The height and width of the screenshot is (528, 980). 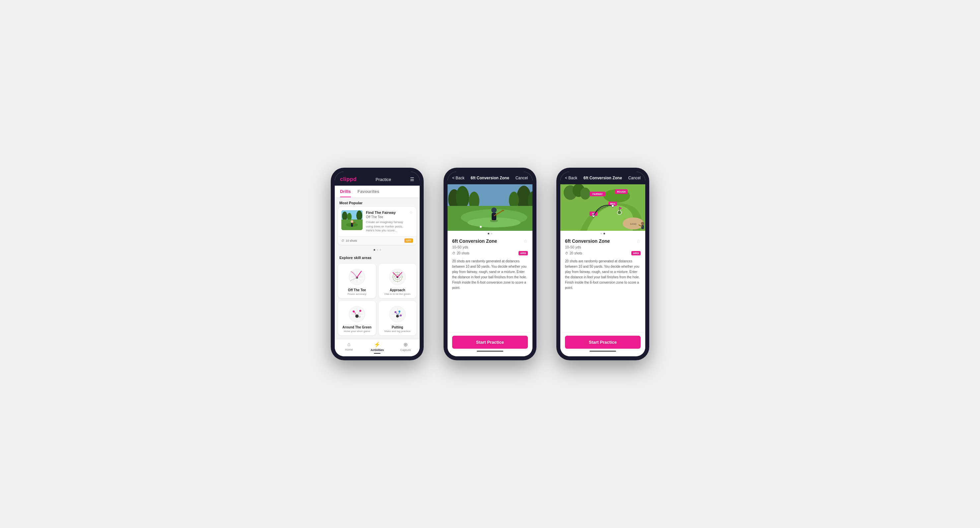 What do you see at coordinates (603, 344) in the screenshot?
I see `phone-3-bottom: Start Practice` at bounding box center [603, 344].